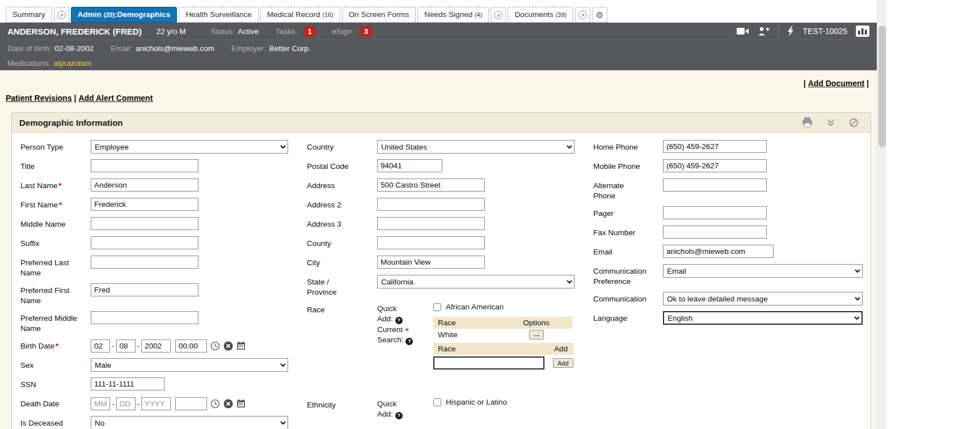  Describe the element at coordinates (191, 346) in the screenshot. I see `birth-time-input` at that location.